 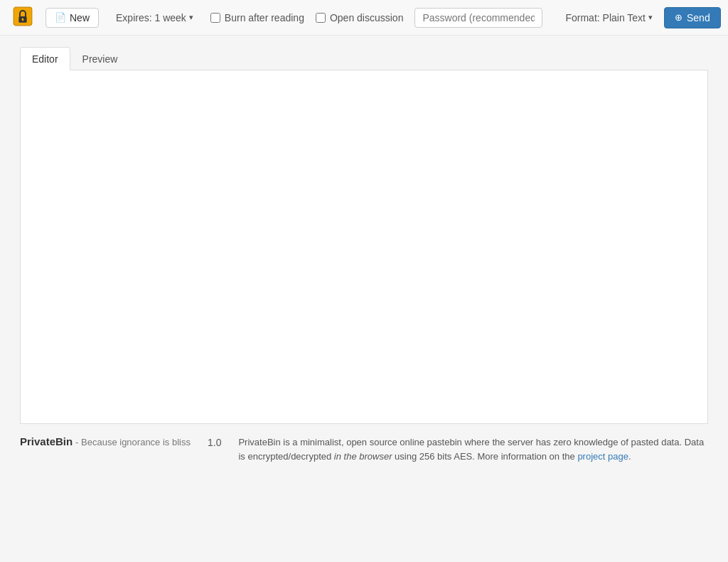 I want to click on footer: PrivateBin - Because ignorance is bliss …, so click(x=364, y=450).